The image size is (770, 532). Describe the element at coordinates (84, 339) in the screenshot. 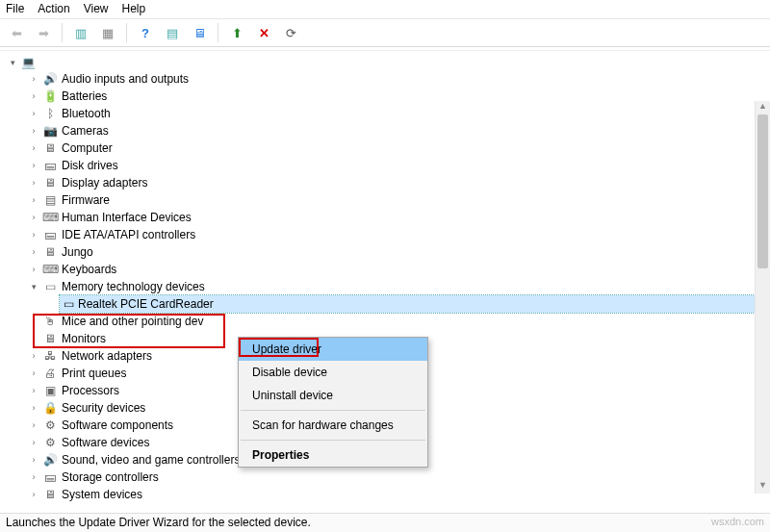

I see `tree-category-label: Monitors` at that location.